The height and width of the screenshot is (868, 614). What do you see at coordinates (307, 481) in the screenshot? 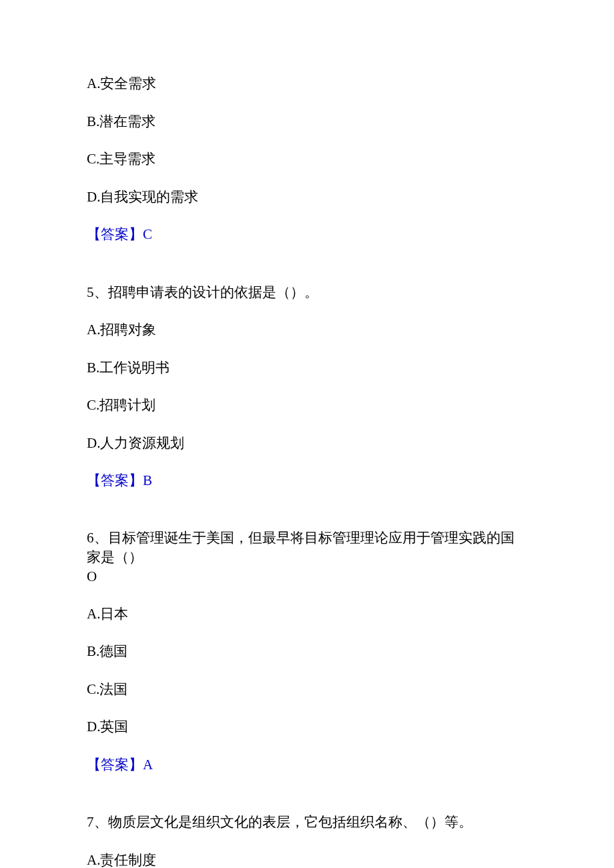
I see `answer-line: 【答案】B` at bounding box center [307, 481].